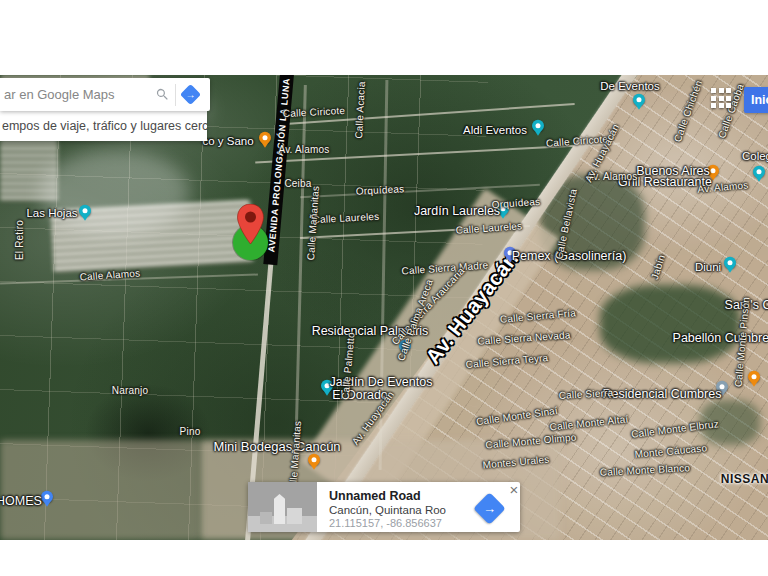  What do you see at coordinates (115, 192) in the screenshot?
I see `cloud-haze` at bounding box center [115, 192].